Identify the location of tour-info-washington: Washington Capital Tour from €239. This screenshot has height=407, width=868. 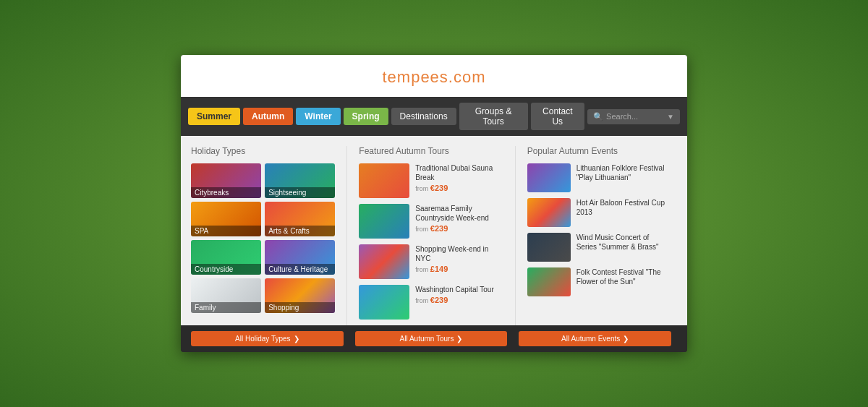
(459, 295).